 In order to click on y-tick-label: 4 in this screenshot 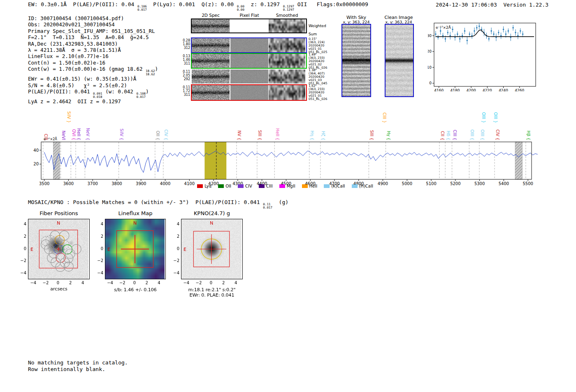, I will do `click(175, 224)`.